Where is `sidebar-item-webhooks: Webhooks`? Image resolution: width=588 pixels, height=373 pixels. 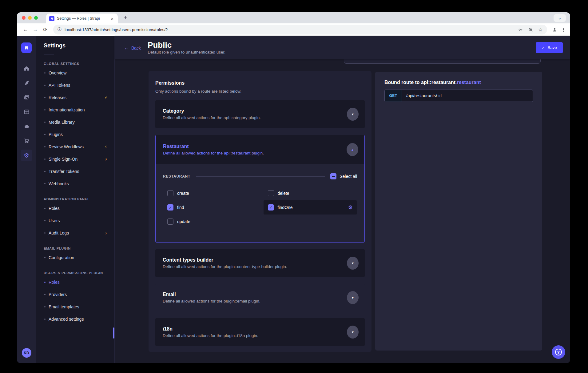
sidebar-item-webhooks: Webhooks is located at coordinates (75, 184).